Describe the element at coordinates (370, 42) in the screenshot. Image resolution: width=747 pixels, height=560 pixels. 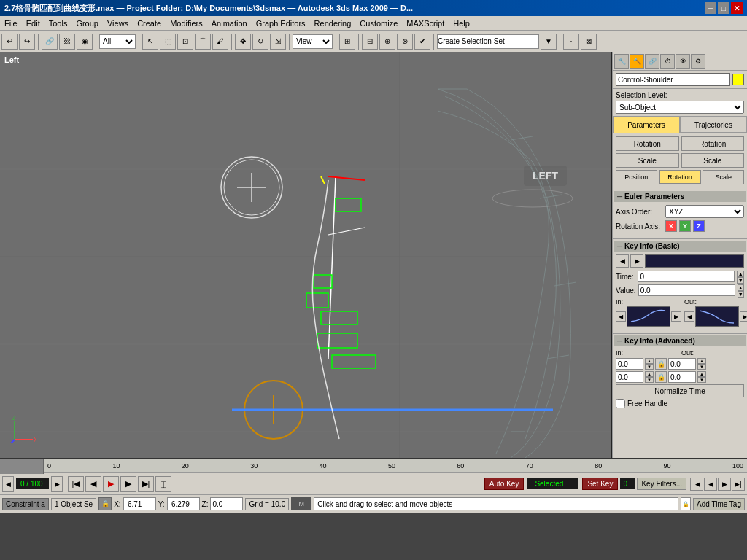
I see `align-btn: ⊟` at that location.